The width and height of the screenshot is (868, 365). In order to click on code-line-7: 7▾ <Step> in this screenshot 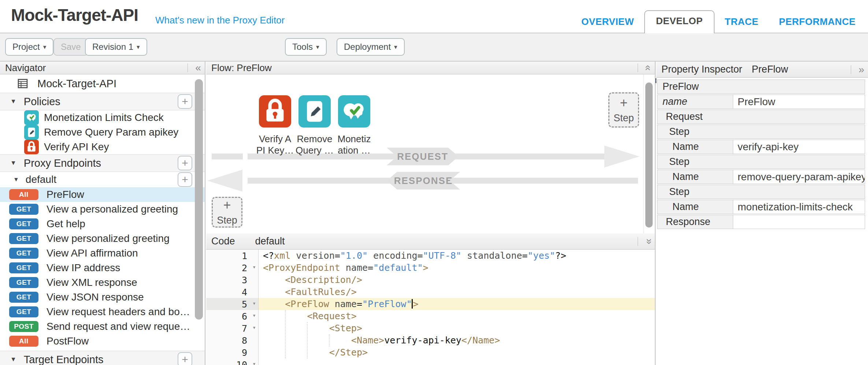, I will do `click(431, 328)`.